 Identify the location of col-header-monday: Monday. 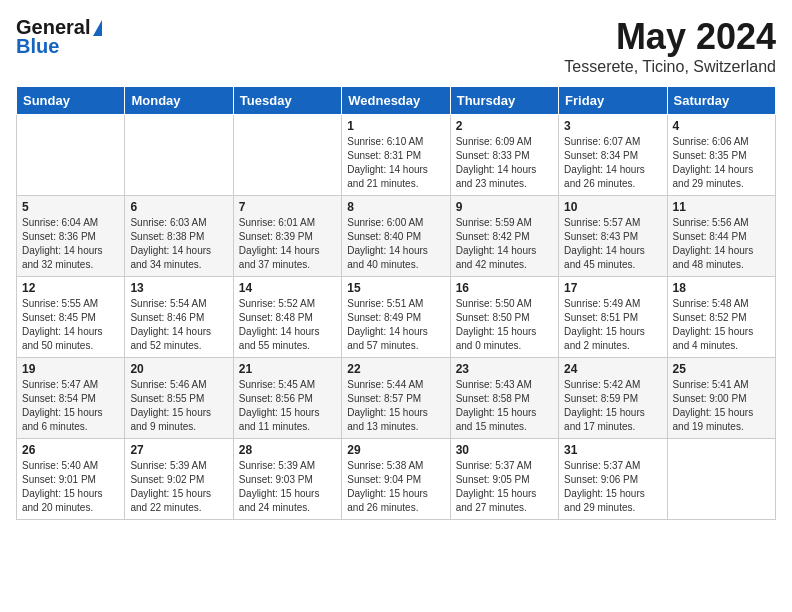
(179, 101).